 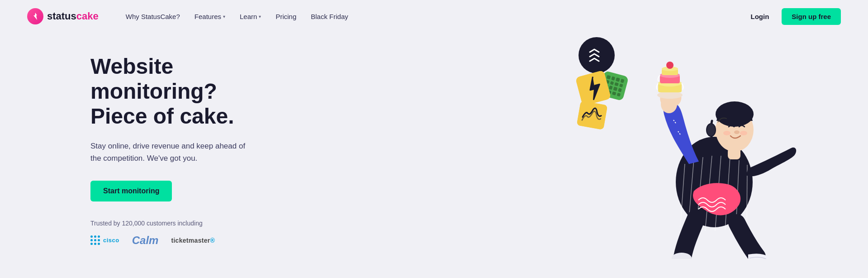 I want to click on nav-features: Features ▾, so click(x=210, y=16).